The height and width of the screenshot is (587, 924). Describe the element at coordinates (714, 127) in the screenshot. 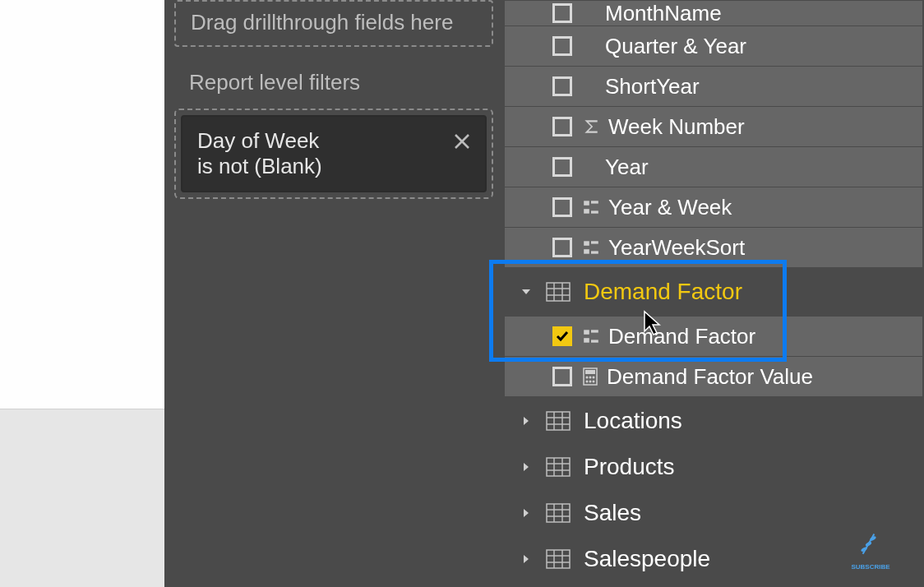

I see `field-row-week-number: Week Number` at that location.